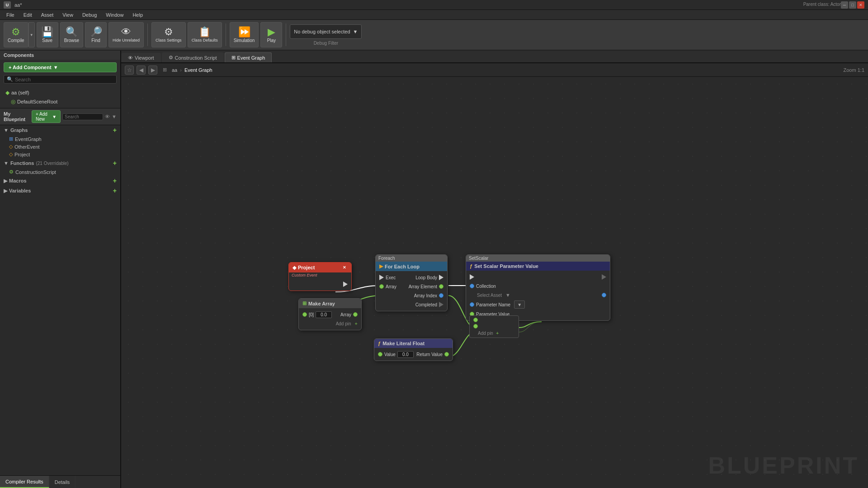  Describe the element at coordinates (96, 41) in the screenshot. I see `find-label: Find` at that location.